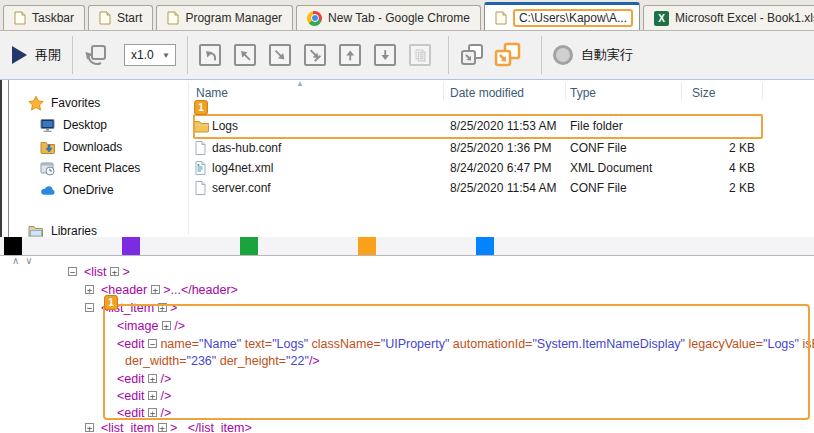  Describe the element at coordinates (500, 168) in the screenshot. I see `file-date: 8/24/2020 6:47 PM` at that location.